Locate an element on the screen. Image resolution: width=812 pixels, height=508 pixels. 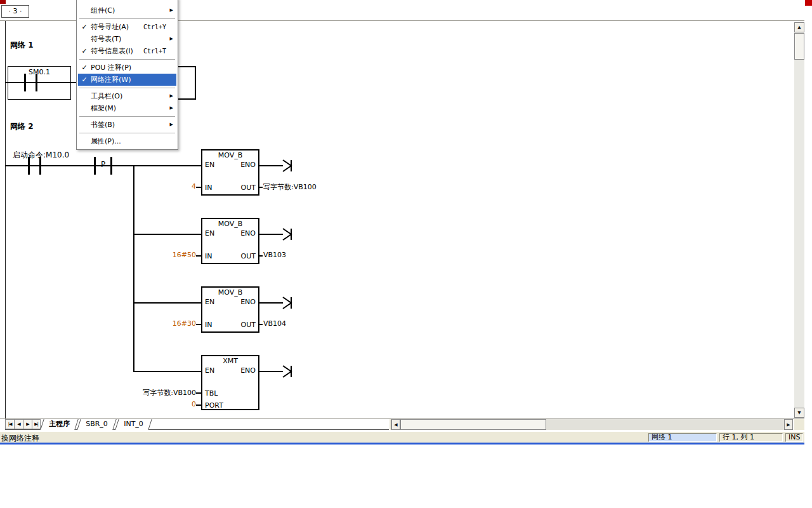
network1-label: 网络 1 is located at coordinates (22, 46).